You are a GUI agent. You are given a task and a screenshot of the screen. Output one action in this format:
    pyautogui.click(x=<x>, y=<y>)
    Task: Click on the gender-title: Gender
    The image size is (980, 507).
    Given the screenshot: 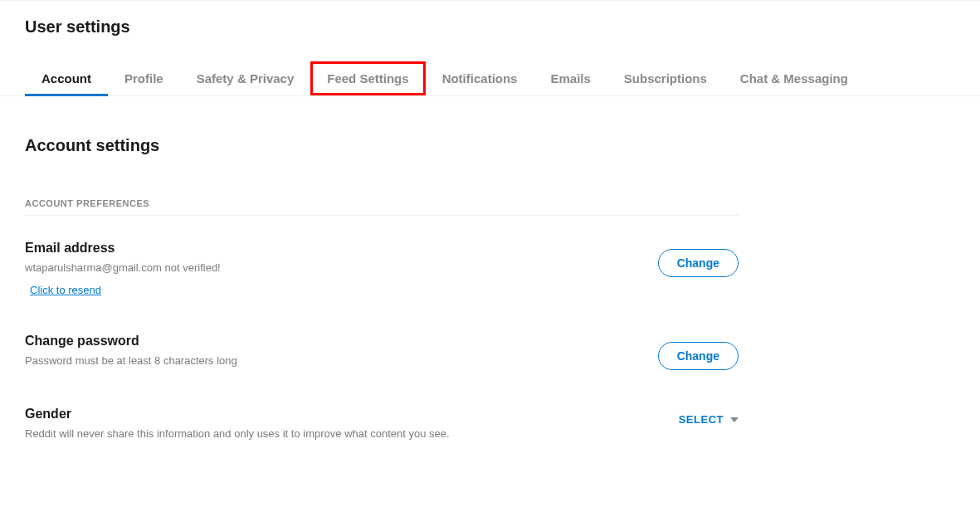 What is the action you would take?
    pyautogui.click(x=352, y=414)
    